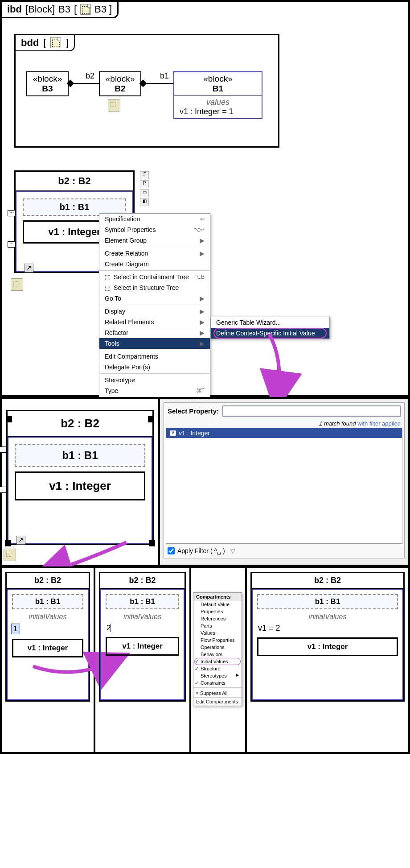 The image size is (410, 868). Describe the element at coordinates (155, 322) in the screenshot. I see `menu-item: Related Elements▶` at that location.